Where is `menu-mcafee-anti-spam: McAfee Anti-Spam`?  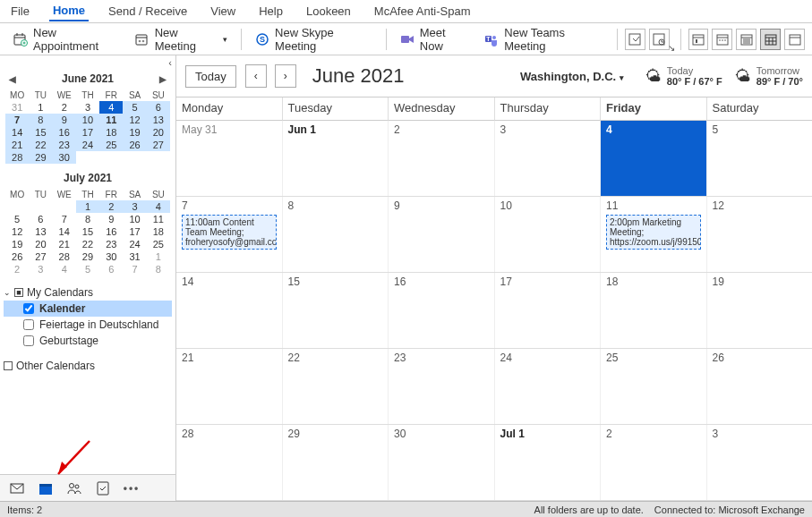
menu-mcafee-anti-spam: McAfee Anti-Spam is located at coordinates (423, 11).